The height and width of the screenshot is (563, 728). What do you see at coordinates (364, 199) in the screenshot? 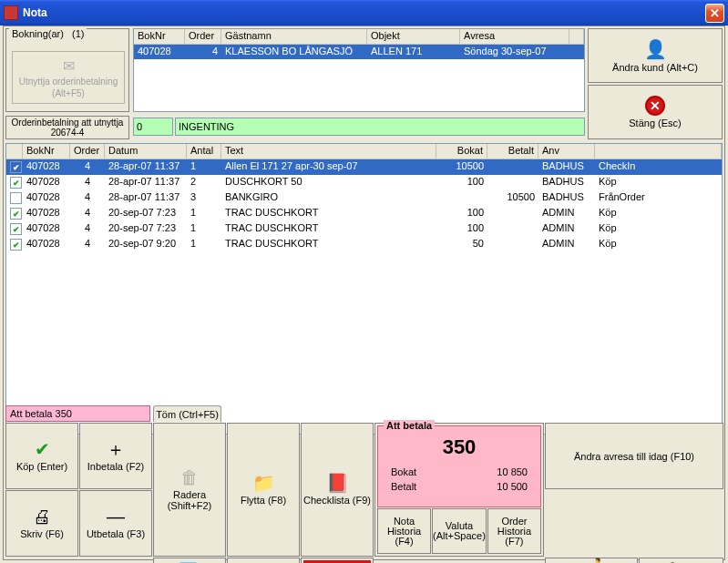
I see `table-row: 407028428-apr-07 11:373BANKGIRO10500BADH…` at bounding box center [364, 199].